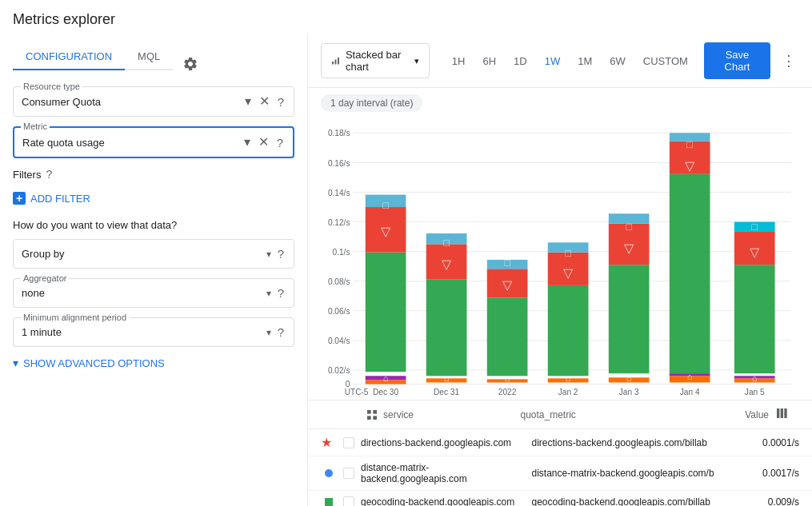 The image size is (812, 506). I want to click on time-btn-1h: 1H, so click(459, 61).